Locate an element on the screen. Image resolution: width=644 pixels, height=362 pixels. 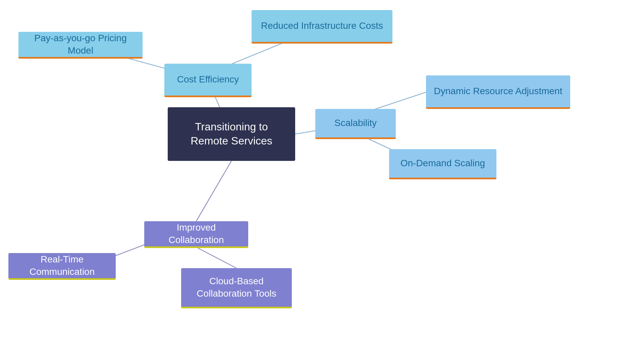
improved-collaboration-label: Improved Collaboration is located at coordinates (196, 234).